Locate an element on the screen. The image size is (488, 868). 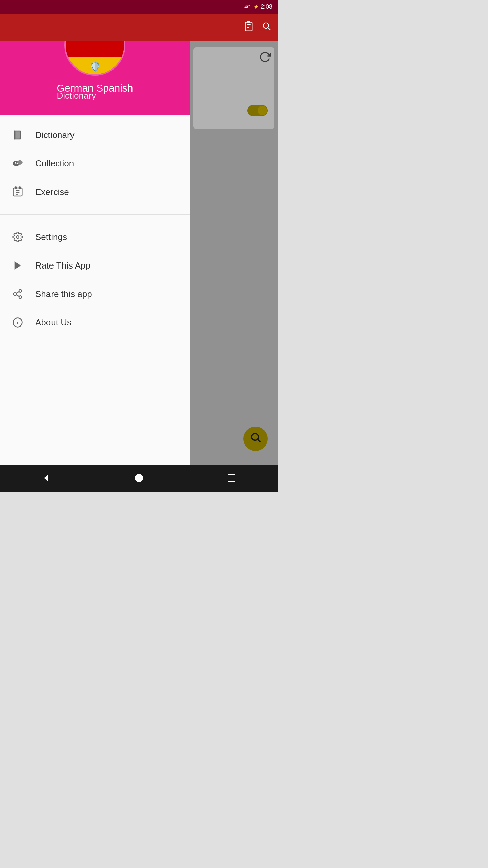
flag-emblem: 🛡️ is located at coordinates (95, 67).